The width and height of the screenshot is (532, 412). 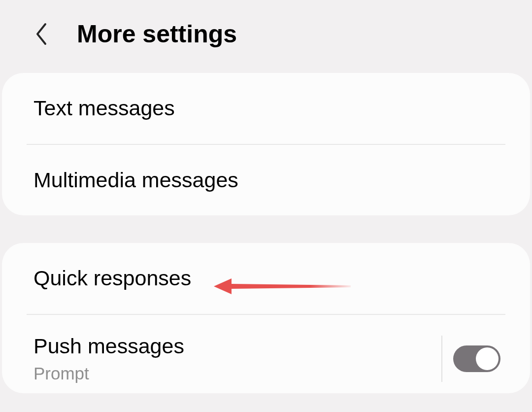 What do you see at coordinates (266, 108) in the screenshot?
I see `list-item-label: Text messages` at bounding box center [266, 108].